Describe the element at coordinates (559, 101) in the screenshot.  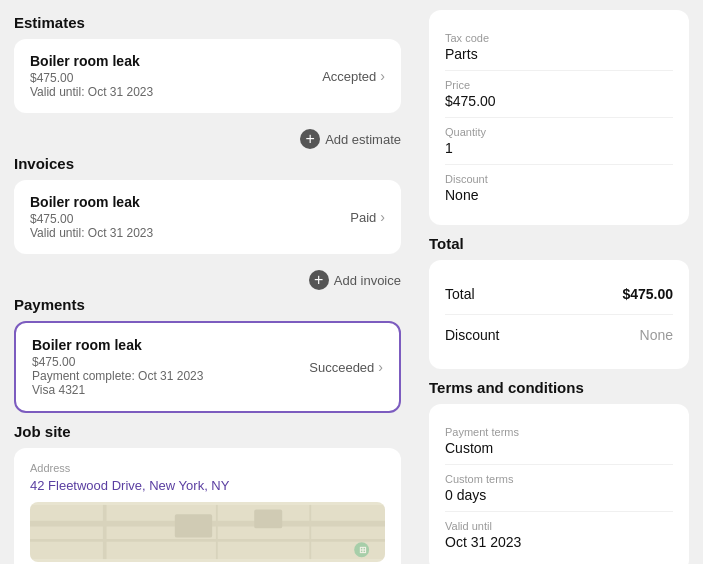
I see `price-value: $475.00` at that location.